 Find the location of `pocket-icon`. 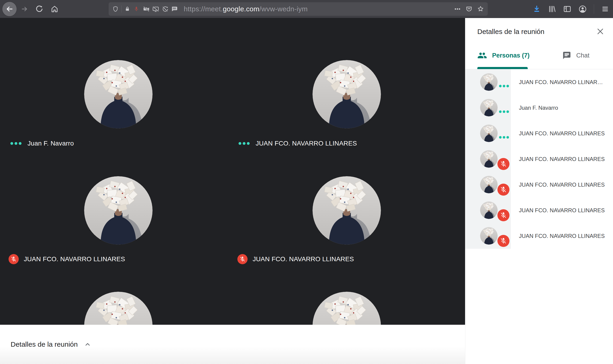

pocket-icon is located at coordinates (469, 9).